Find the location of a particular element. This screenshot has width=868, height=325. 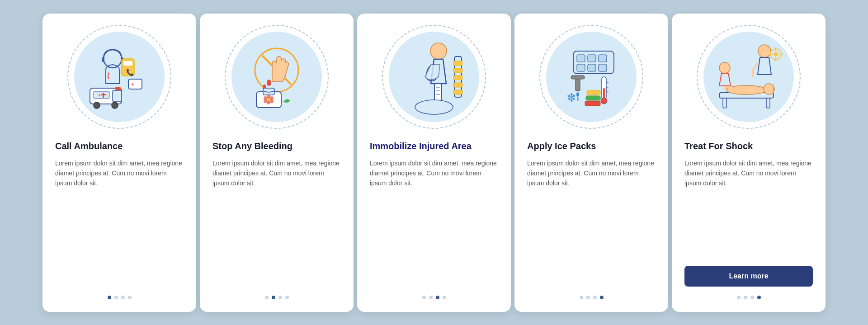

card-illustration-bleeding is located at coordinates (277, 77).